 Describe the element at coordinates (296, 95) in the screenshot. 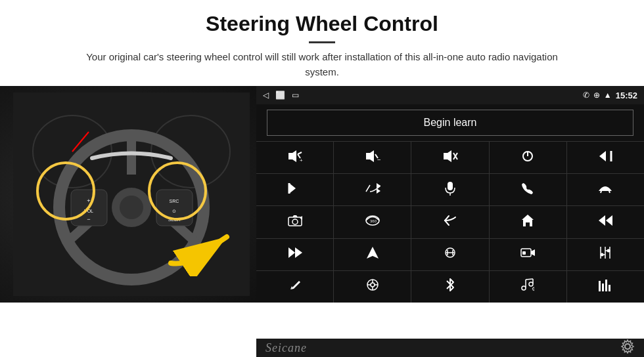

I see `recent-nav-icon: ▭` at that location.